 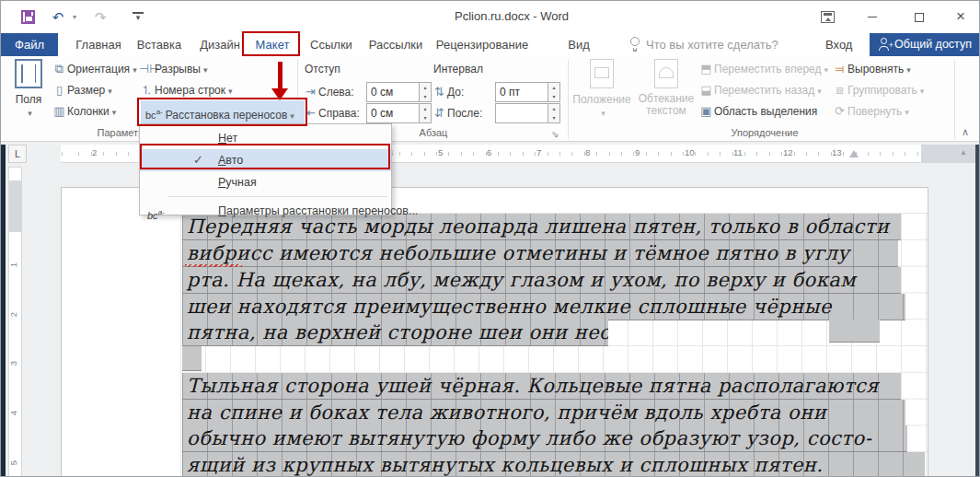 What do you see at coordinates (602, 88) in the screenshot?
I see `position-button: Положение ▾` at bounding box center [602, 88].